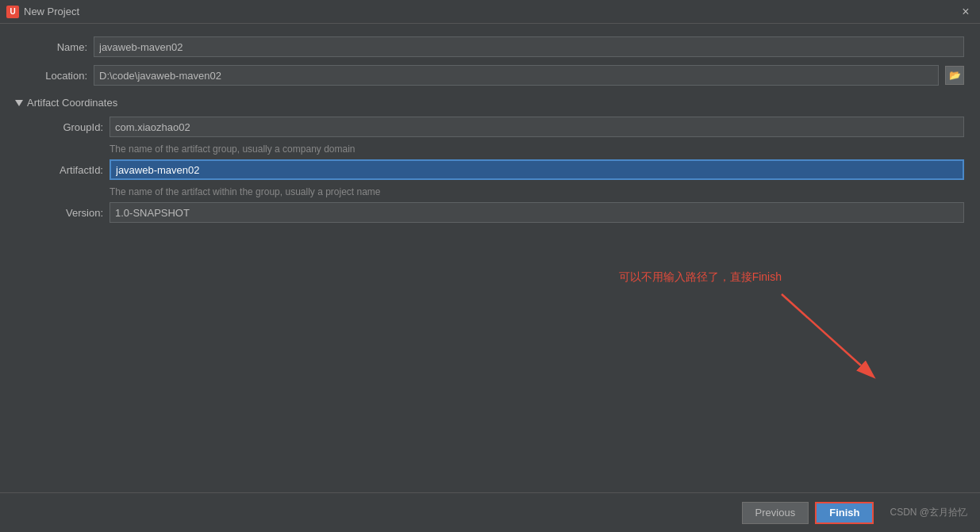 Image resolution: width=980 pixels, height=532 pixels. I want to click on artifactid-input, so click(536, 170).